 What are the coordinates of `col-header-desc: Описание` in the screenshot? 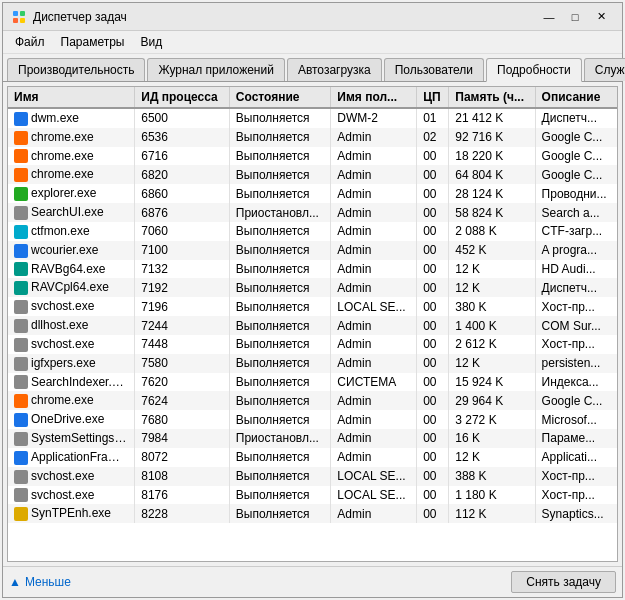 It's located at (576, 98).